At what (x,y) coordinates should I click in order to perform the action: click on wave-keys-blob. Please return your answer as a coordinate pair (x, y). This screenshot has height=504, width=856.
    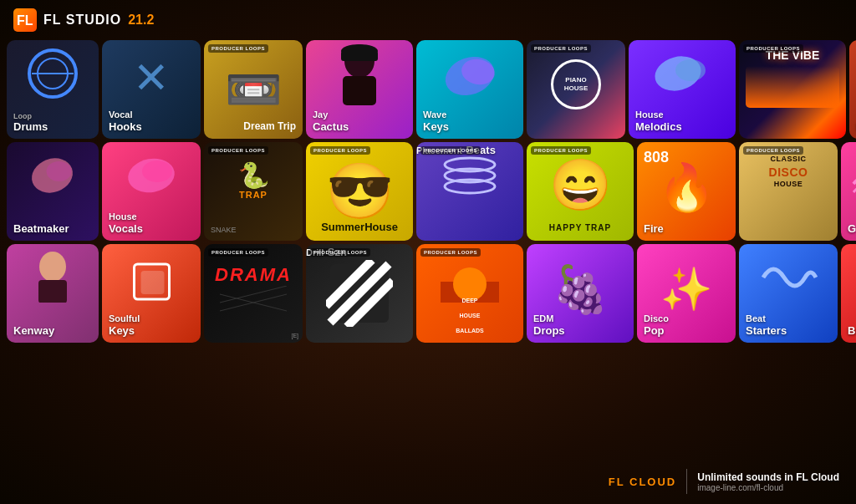
    Looking at the image, I should click on (470, 76).